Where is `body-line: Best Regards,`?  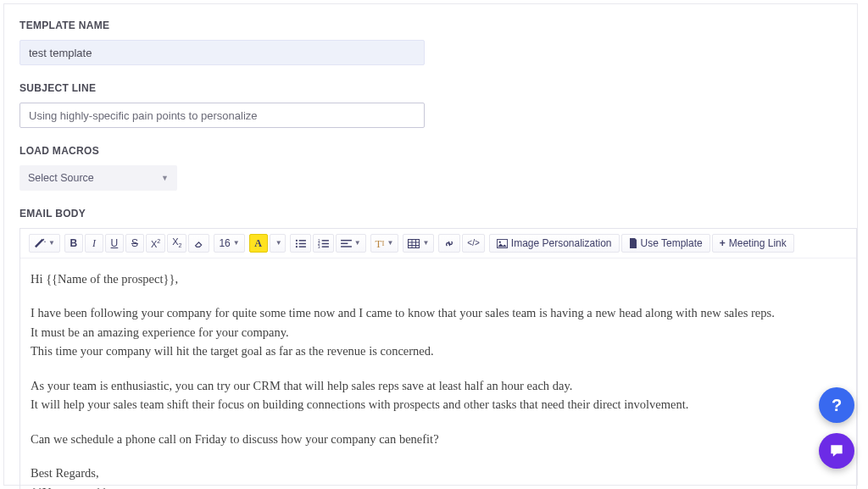
body-line: Best Regards, is located at coordinates (438, 473).